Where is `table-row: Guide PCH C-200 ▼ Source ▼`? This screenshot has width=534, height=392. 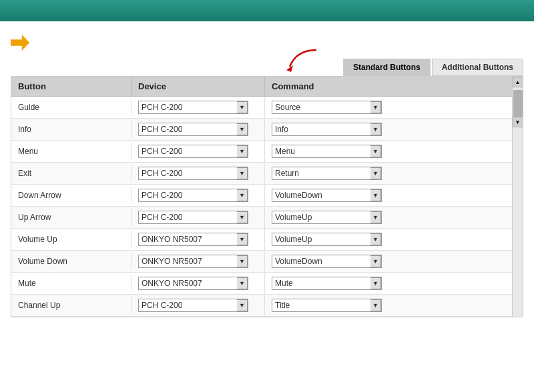
table-row: Guide PCH C-200 ▼ Source ▼ is located at coordinates (267, 108).